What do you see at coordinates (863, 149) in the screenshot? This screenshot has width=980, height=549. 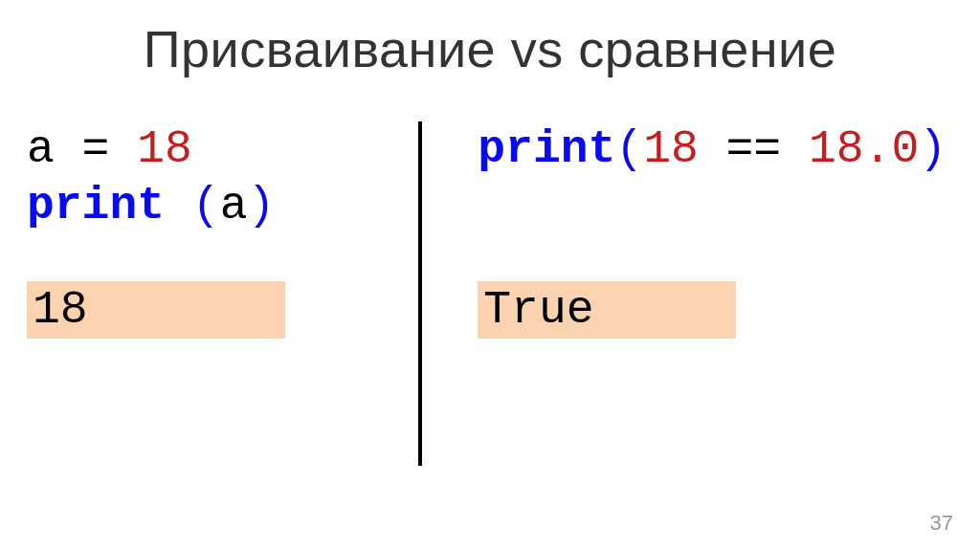 I see `code-number: 18.0` at bounding box center [863, 149].